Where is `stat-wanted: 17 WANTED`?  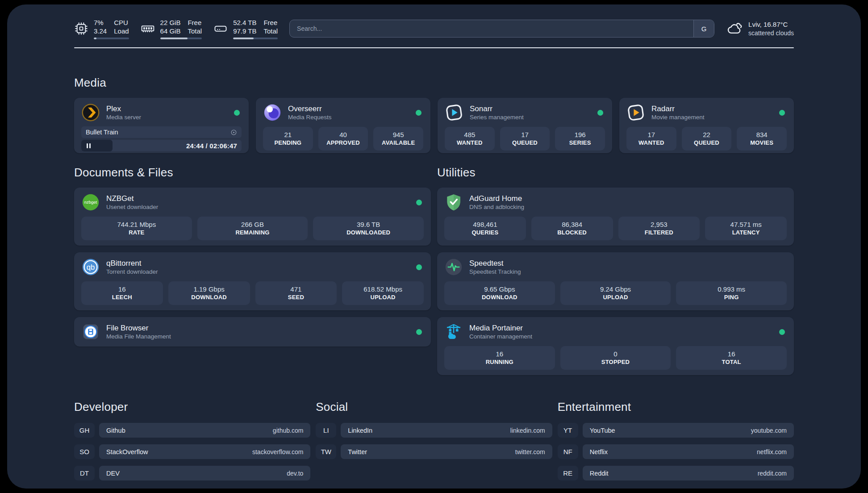
stat-wanted: 17 WANTED is located at coordinates (651, 138).